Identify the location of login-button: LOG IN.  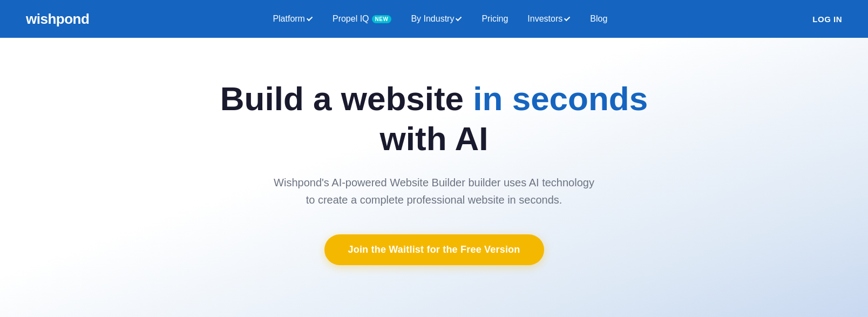
(827, 19).